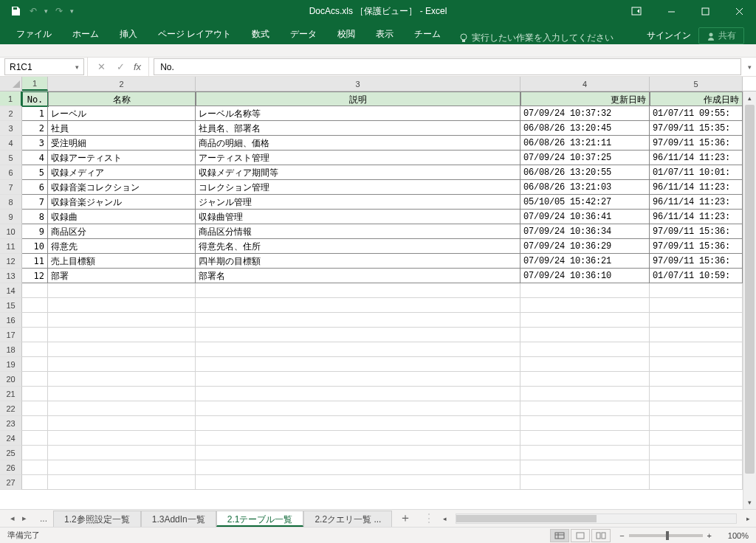 This screenshot has width=756, height=543. Describe the element at coordinates (358, 276) in the screenshot. I see `cell: 部署名` at that location.